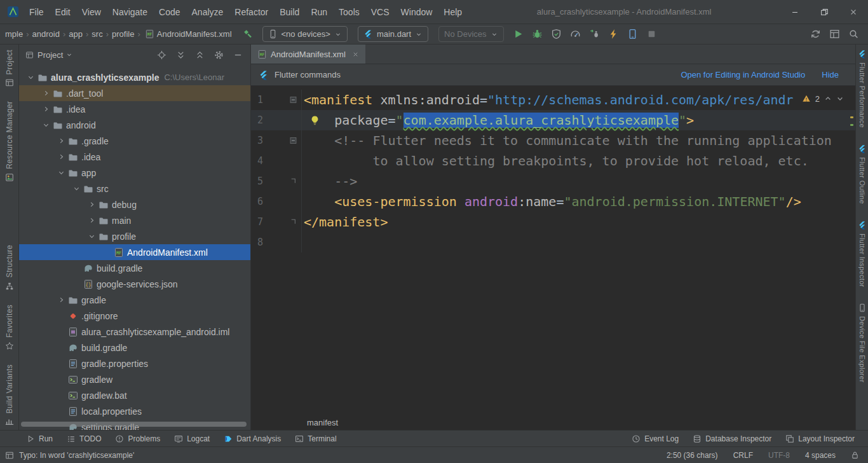 Image resolution: width=868 pixels, height=463 pixels. What do you see at coordinates (135, 396) in the screenshot?
I see `tree-row-gradlew-bat: gradlew.bat` at bounding box center [135, 396].